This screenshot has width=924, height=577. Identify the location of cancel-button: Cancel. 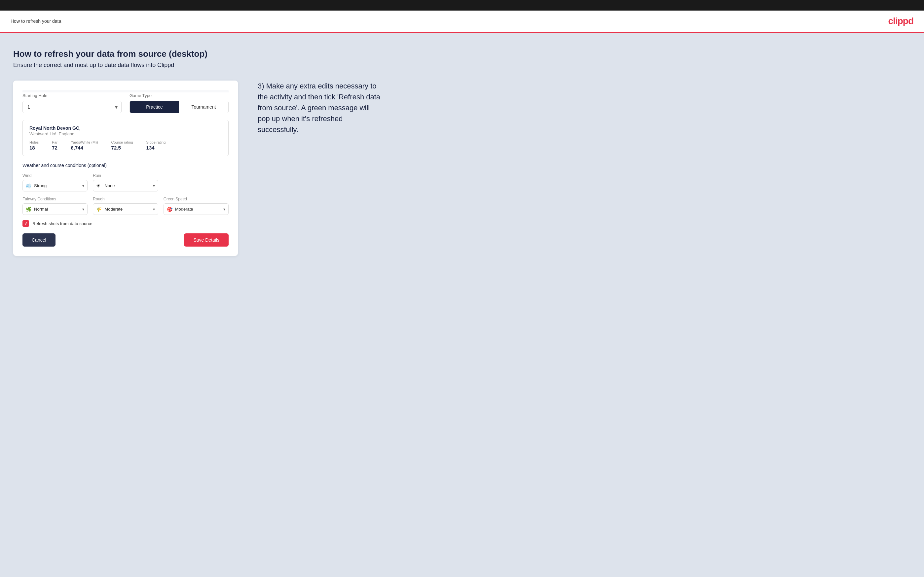
(39, 240).